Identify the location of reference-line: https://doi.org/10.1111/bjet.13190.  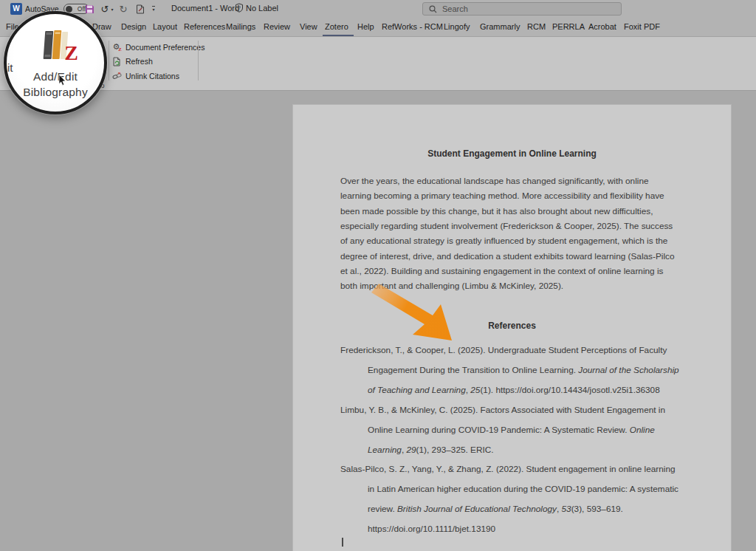
(525, 529).